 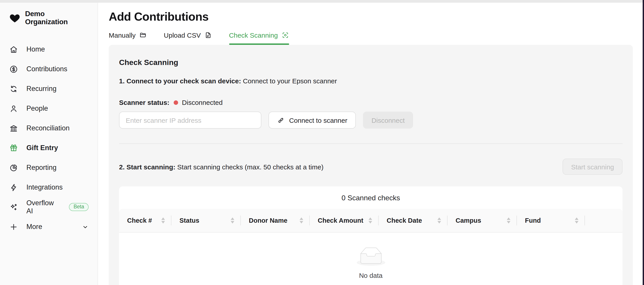 I want to click on tab-manually: Manually, so click(x=128, y=38).